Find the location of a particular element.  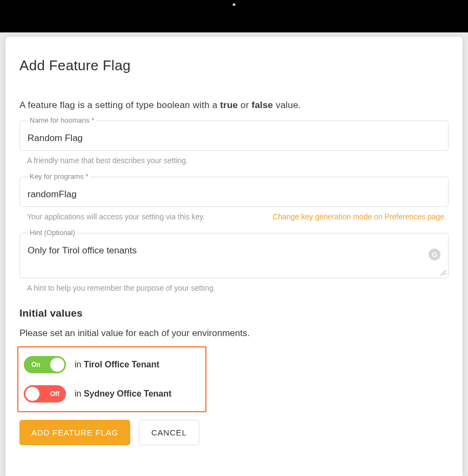

env-row-sydney: Off in Sydney Office Tenant is located at coordinates (112, 394).